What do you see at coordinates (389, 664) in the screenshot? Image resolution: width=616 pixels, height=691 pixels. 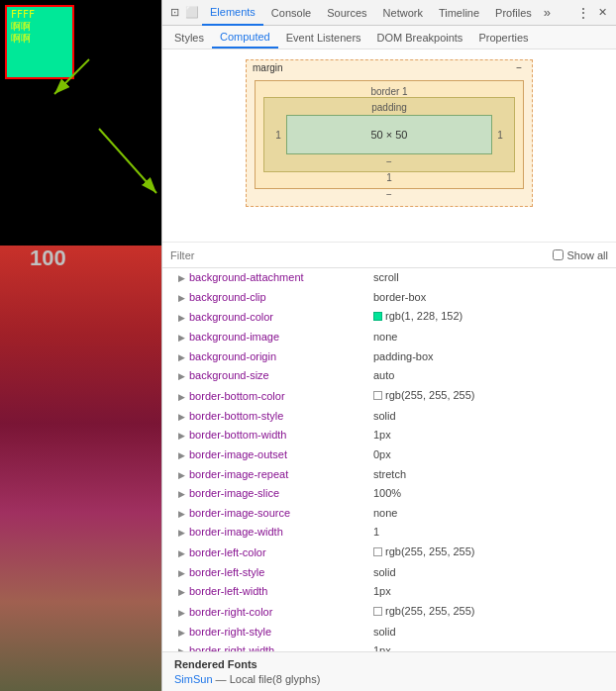 I see `rendered-fonts-title: Rendered Fonts` at bounding box center [389, 664].